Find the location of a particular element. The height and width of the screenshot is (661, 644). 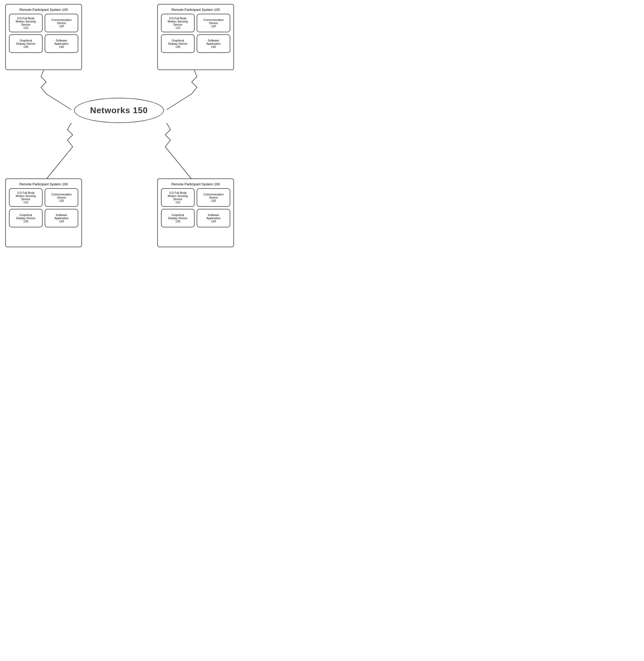

device-tl-0: 3-D Full BodyMotion SensingDevice110 is located at coordinates (26, 23).